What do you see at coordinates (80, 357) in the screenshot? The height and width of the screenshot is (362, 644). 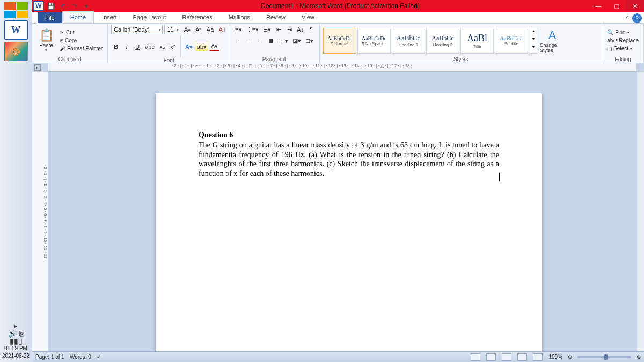 I see `status-words: Words: 0` at bounding box center [80, 357].